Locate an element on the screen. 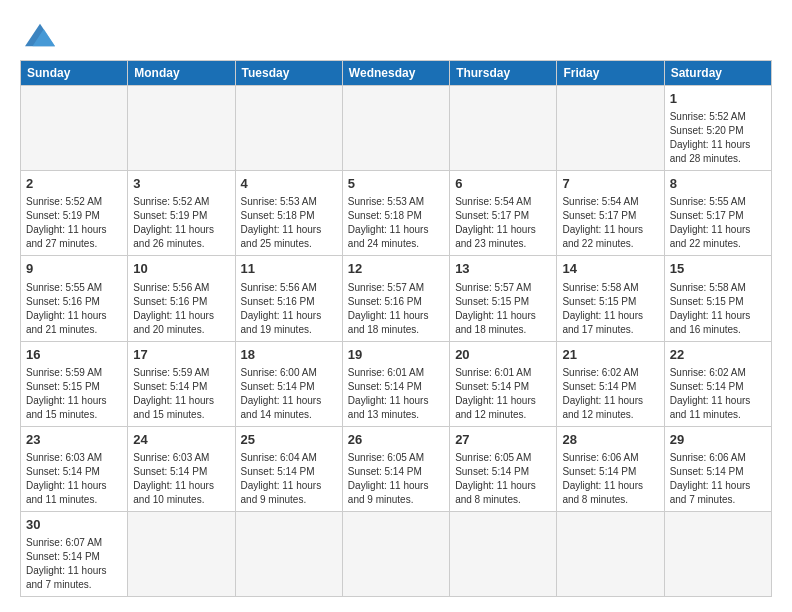  day-number: 8 is located at coordinates (718, 184).